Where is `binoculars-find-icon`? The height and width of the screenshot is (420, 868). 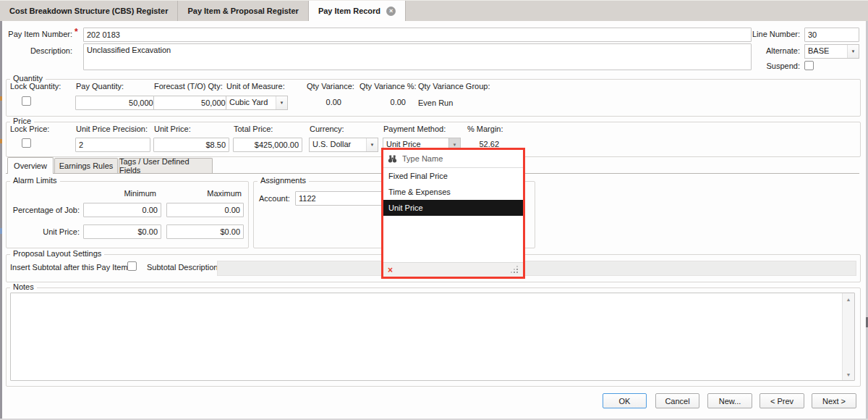 binoculars-find-icon is located at coordinates (392, 159).